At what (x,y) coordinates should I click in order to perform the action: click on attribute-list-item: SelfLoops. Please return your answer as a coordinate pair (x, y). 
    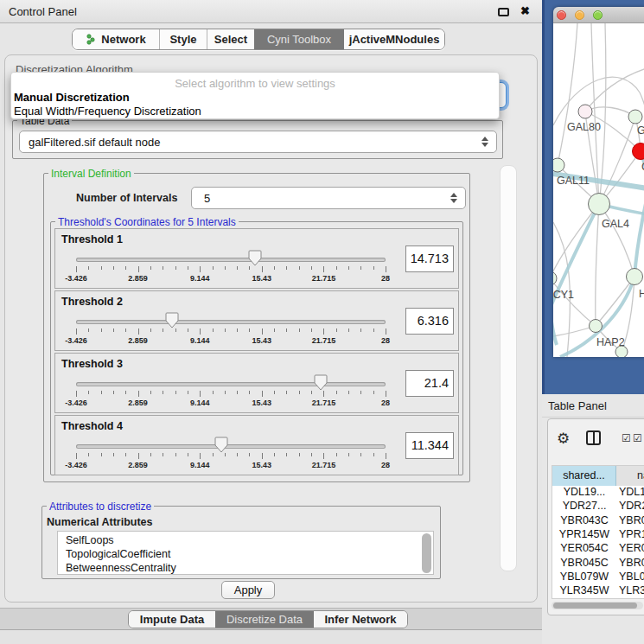
    Looking at the image, I should click on (90, 541).